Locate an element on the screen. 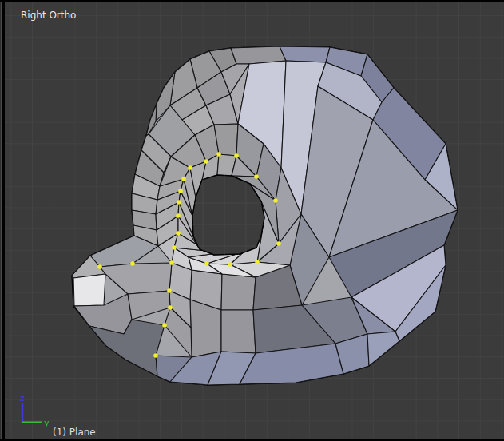  z-axis-label: z is located at coordinates (22, 398).